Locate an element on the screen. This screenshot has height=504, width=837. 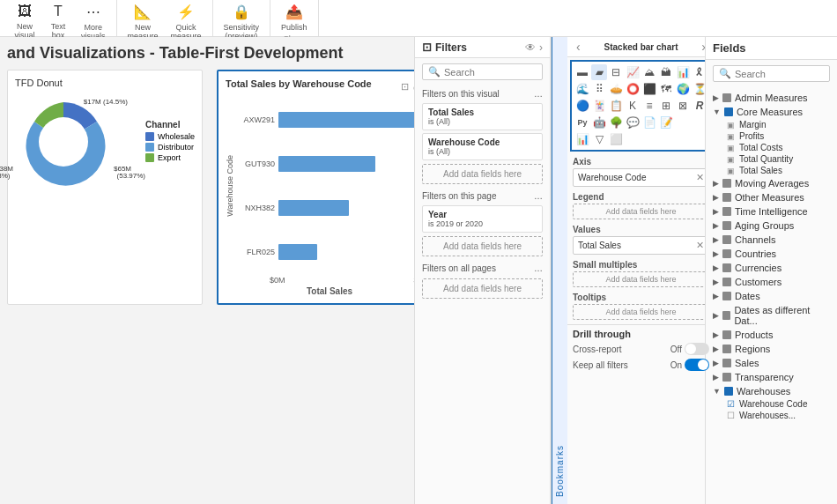
fields-item-total-quantity: ▣ Total Quantity is located at coordinates (772, 159).